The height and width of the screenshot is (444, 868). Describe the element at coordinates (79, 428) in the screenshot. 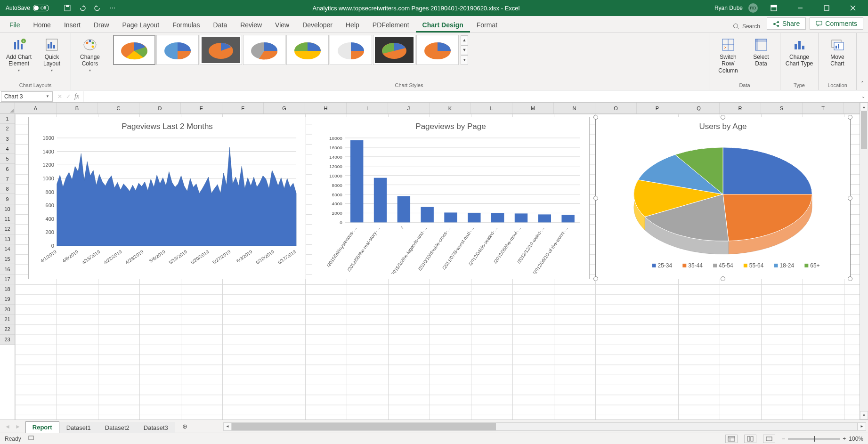

I see `sheet-tab-dataset1: Dataset1` at that location.